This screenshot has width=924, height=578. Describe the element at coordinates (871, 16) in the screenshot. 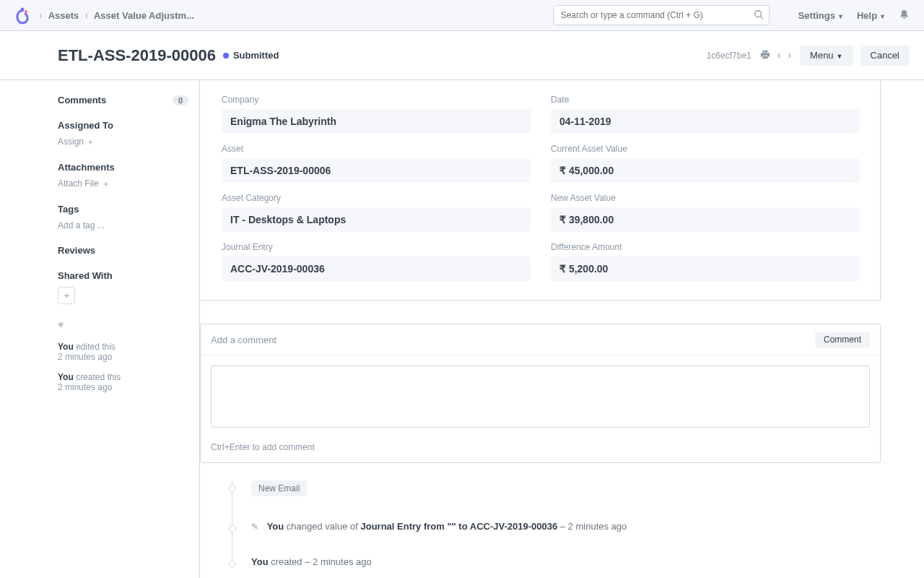

I see `help-menu: Help▼` at that location.